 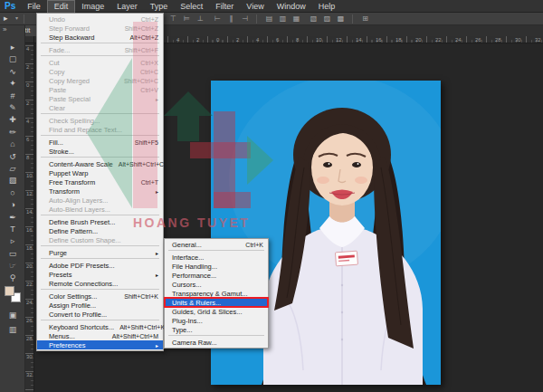 What do you see at coordinates (216, 342) in the screenshot?
I see `menu-item-camera-raw: Camera Raw...` at bounding box center [216, 342].